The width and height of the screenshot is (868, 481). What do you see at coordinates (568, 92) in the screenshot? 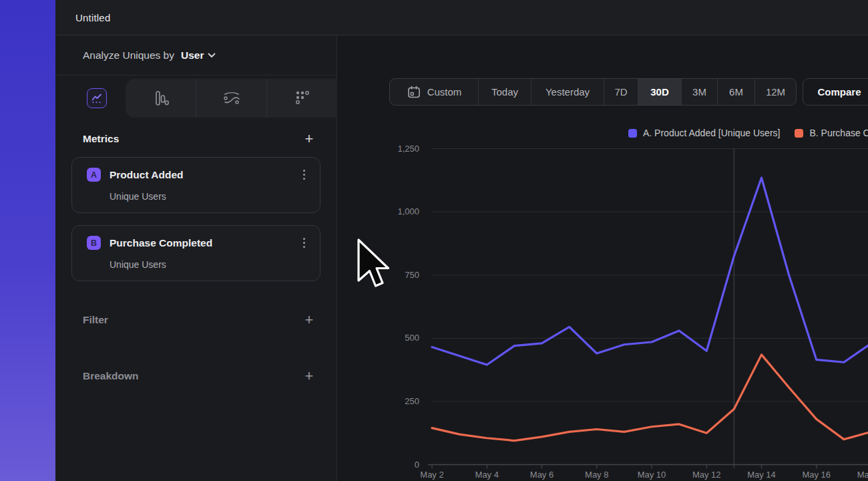
I see `range-yesterday: Yesterday` at bounding box center [568, 92].